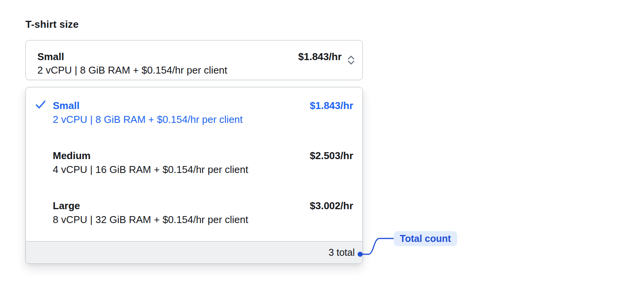 Image resolution: width=644 pixels, height=292 pixels. I want to click on option-name: Medium, so click(72, 156).